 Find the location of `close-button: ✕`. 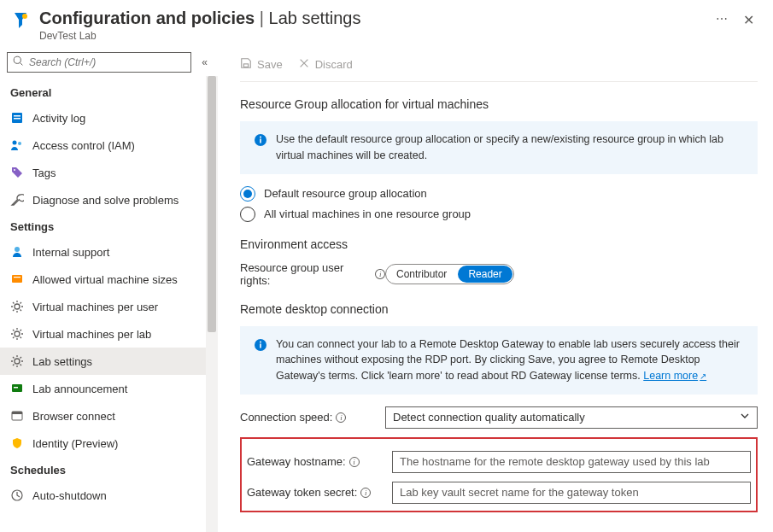

close-button: ✕ is located at coordinates (748, 20).